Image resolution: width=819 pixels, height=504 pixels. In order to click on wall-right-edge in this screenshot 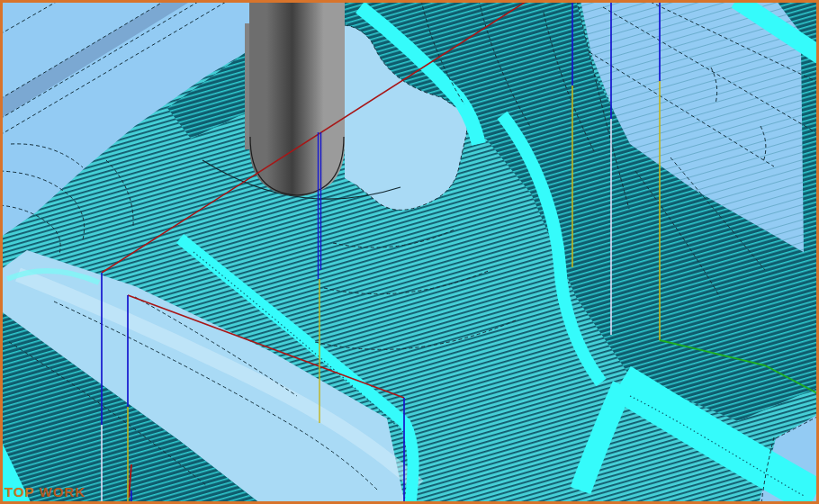, I will do `click(810, 155)`.